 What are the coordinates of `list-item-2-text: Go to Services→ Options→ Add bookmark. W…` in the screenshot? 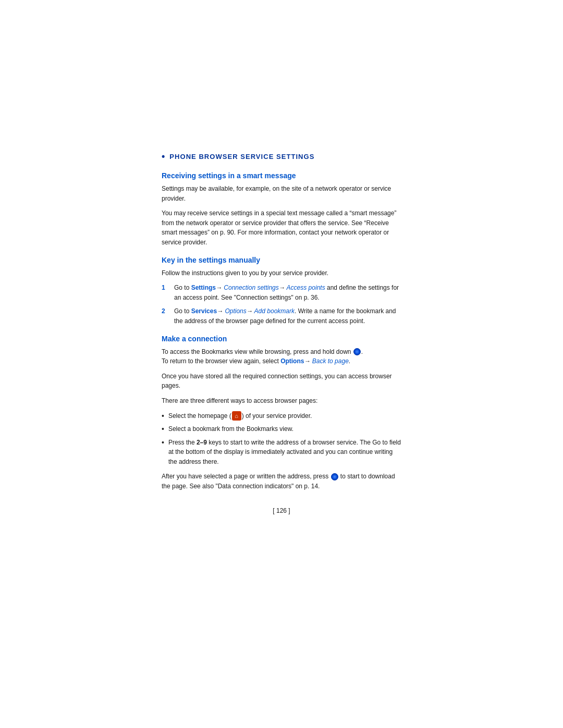 It's located at (288, 316).